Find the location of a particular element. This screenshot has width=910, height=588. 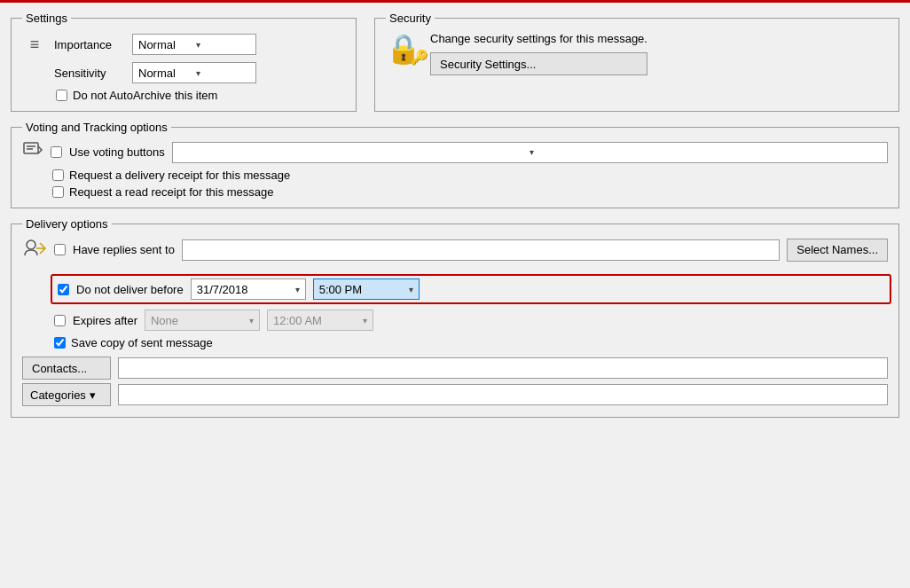

voting-buttons-checkbox is located at coordinates (57, 153).